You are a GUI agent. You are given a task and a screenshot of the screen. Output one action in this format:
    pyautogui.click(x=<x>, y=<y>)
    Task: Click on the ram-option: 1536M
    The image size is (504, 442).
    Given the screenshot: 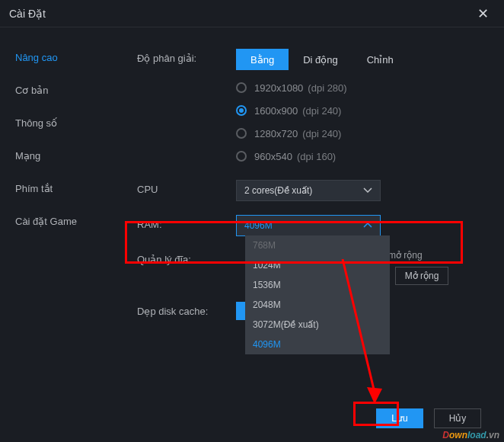 What is the action you would take?
    pyautogui.click(x=317, y=285)
    